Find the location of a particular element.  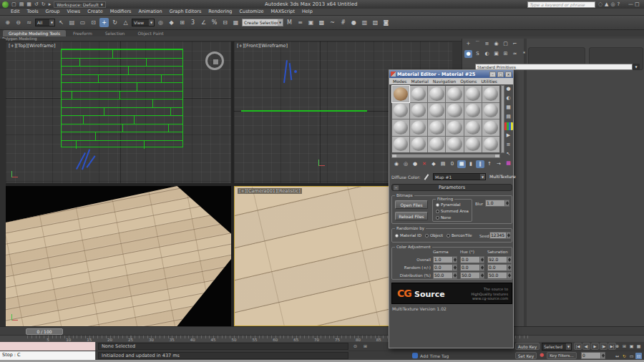

dialog-maximize-button: □ is located at coordinates (501, 74).